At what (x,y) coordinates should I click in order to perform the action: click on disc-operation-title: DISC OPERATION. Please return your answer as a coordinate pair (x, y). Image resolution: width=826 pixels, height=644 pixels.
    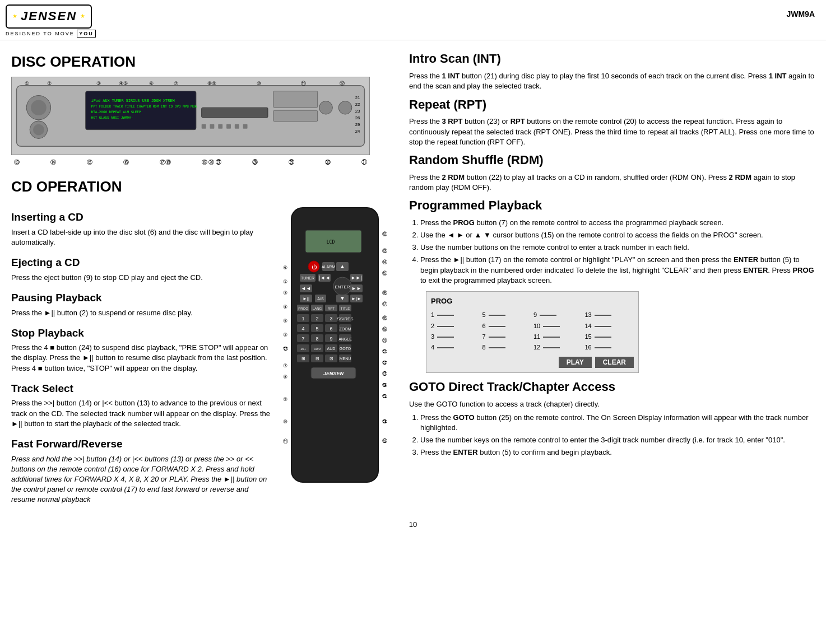
    Looking at the image, I should click on (202, 62).